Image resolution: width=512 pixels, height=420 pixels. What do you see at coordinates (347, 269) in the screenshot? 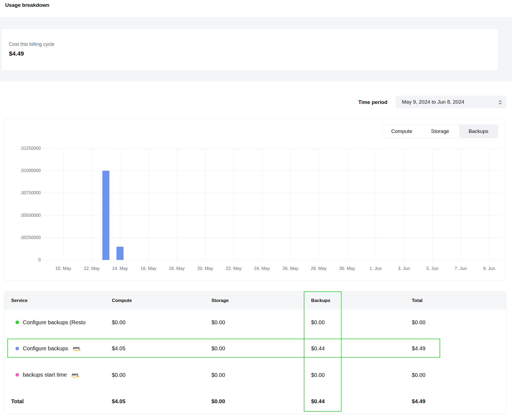
I see `x-axis-tick-label: 30. May` at bounding box center [347, 269].